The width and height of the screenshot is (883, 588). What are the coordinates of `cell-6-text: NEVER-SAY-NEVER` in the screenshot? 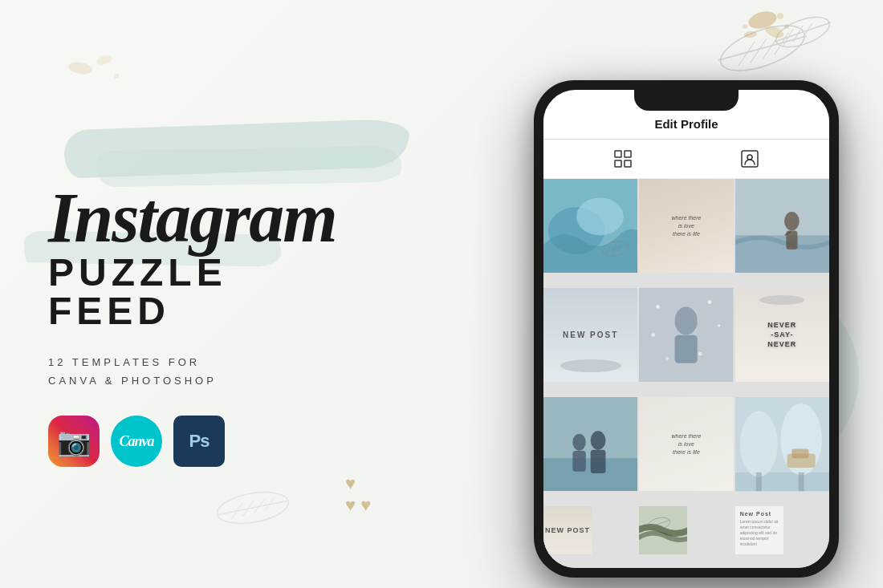 It's located at (782, 335).